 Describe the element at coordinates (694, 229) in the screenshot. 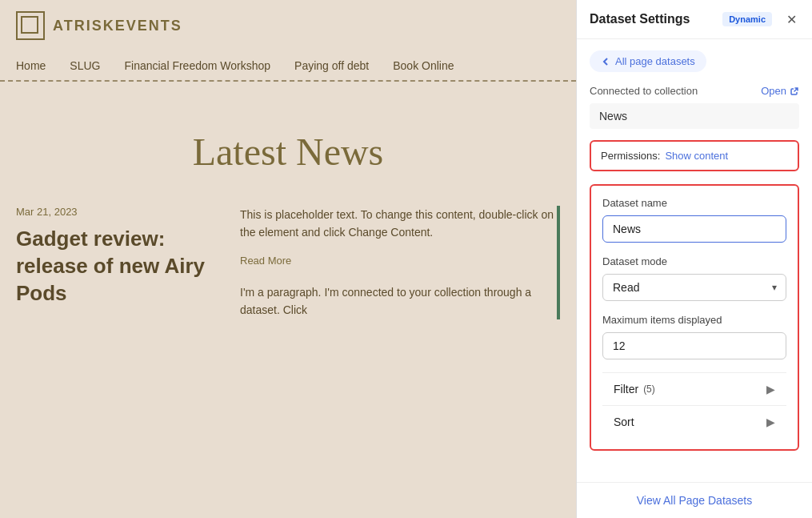

I see `dataset-name-input` at that location.